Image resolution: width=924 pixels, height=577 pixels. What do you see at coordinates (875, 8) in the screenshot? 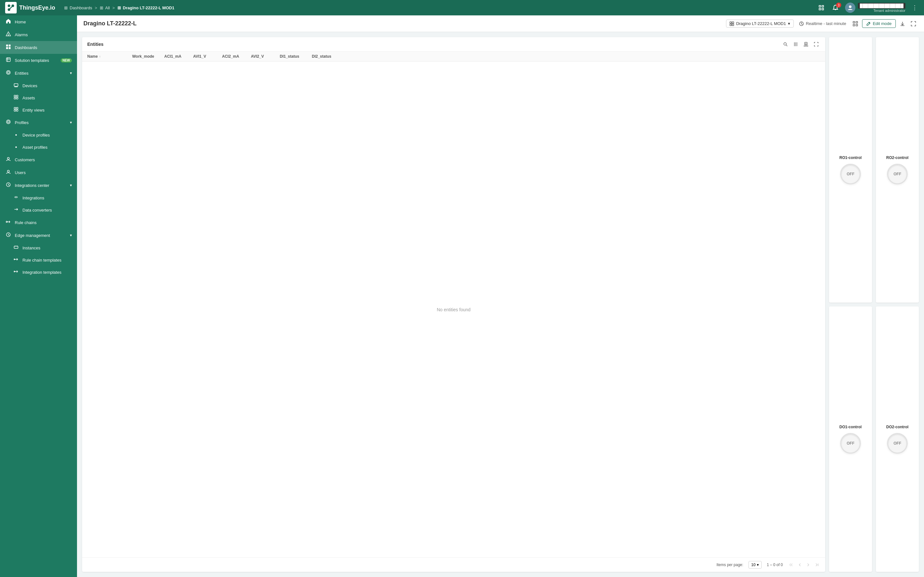
I see `user-menu: ████████████████ Tenant administrator` at bounding box center [875, 8].